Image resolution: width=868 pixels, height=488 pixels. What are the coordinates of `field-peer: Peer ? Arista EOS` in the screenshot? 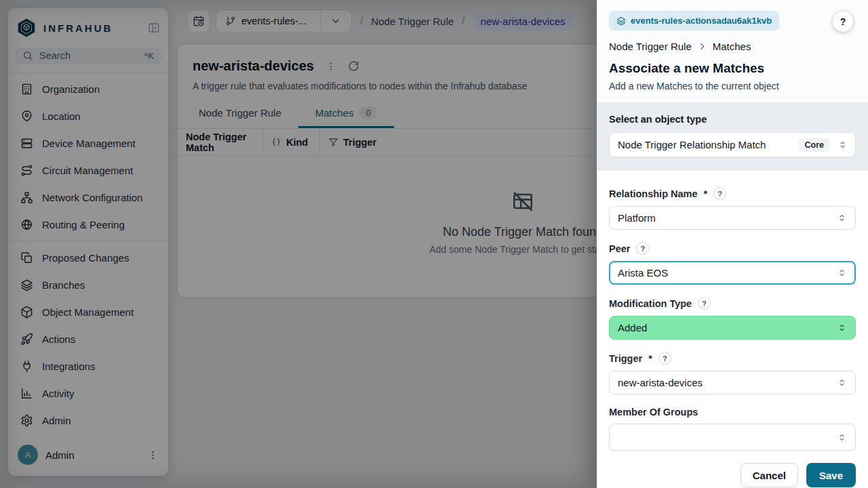 It's located at (732, 263).